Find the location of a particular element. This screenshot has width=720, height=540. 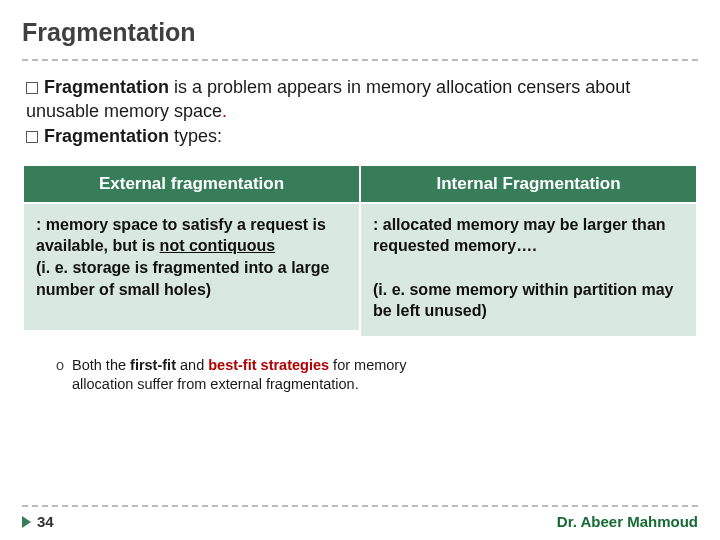

table-cell-left: : memory space to satisfy a request is a… is located at coordinates (192, 267).